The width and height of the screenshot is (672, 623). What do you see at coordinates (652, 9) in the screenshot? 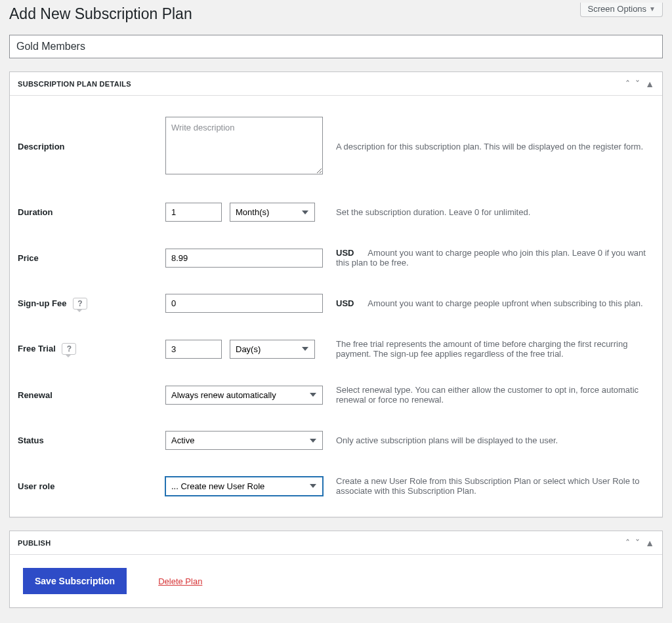
I see `chevron-down-icon: ▼` at bounding box center [652, 9].